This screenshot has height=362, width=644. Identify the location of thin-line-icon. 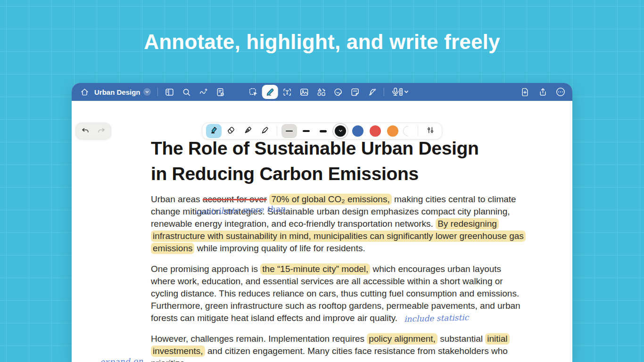
(289, 131).